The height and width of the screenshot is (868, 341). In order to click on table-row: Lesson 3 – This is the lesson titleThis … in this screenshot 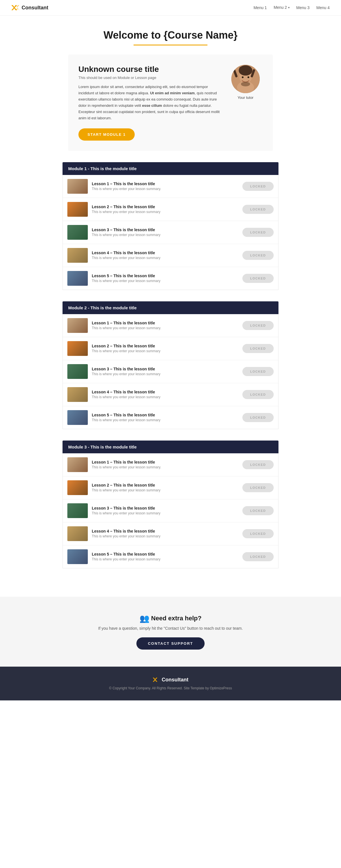, I will do `click(170, 372)`.